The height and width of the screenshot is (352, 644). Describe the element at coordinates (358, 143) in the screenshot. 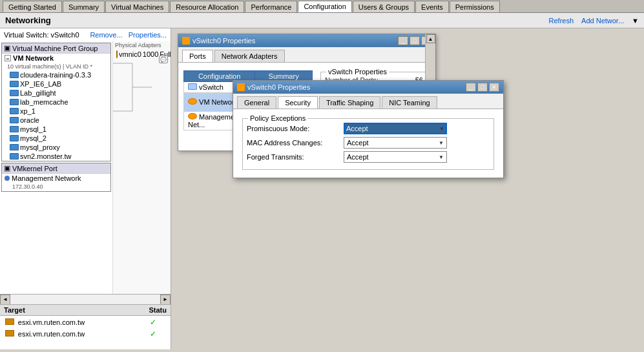

I see `mac-select-value: Accept` at that location.